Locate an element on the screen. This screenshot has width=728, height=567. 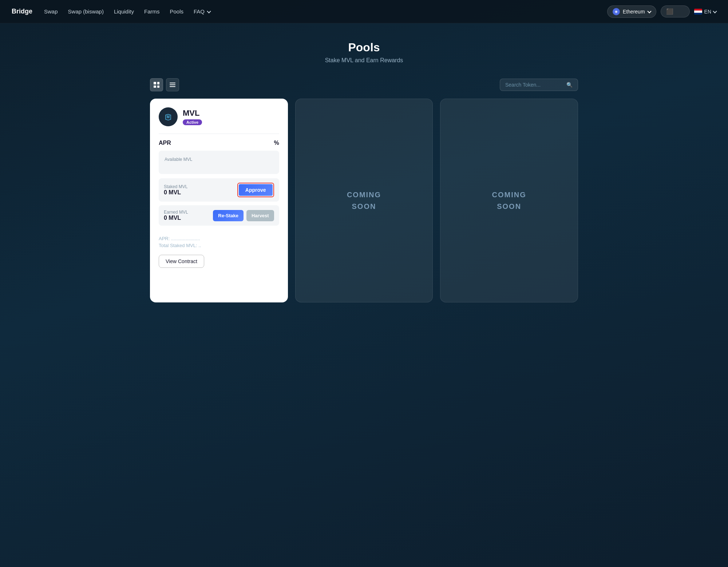
divider is located at coordinates (219, 134).